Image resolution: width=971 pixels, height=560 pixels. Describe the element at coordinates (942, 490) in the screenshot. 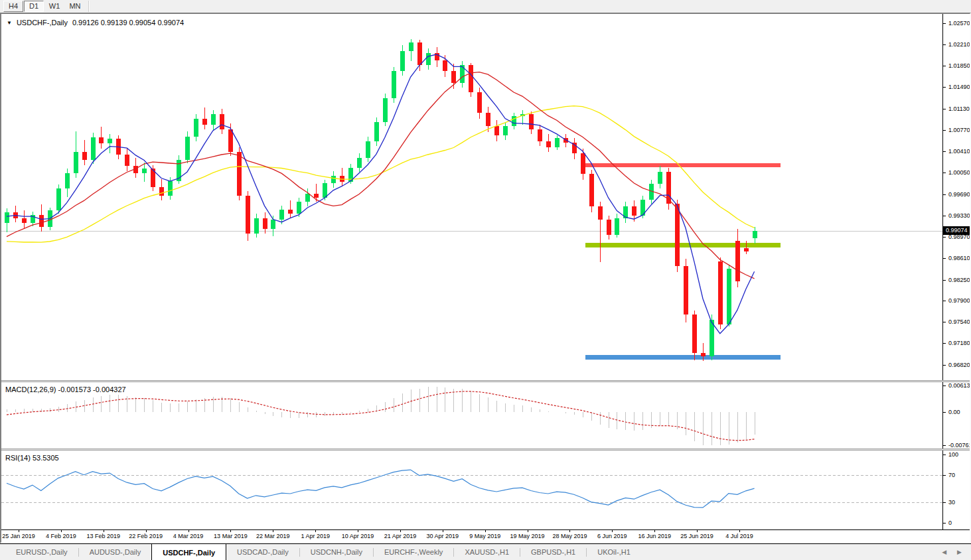

I see `rsi-axis-border` at that location.